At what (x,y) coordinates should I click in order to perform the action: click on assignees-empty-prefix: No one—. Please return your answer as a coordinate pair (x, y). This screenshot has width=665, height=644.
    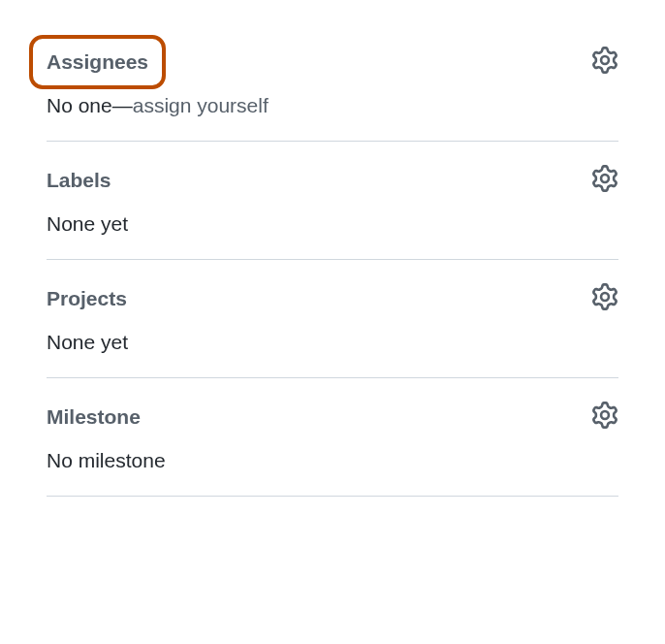
    Looking at the image, I should click on (89, 105).